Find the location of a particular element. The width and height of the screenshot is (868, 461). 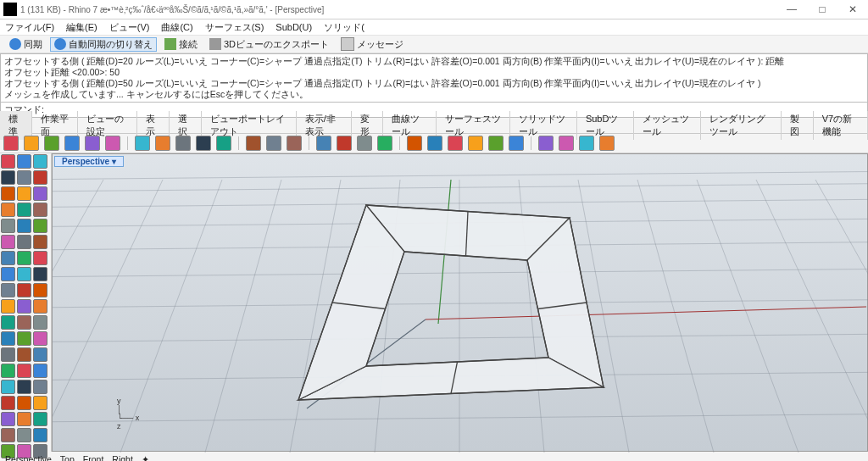

toolbar-tab: メッシュツール is located at coordinates (668, 125).